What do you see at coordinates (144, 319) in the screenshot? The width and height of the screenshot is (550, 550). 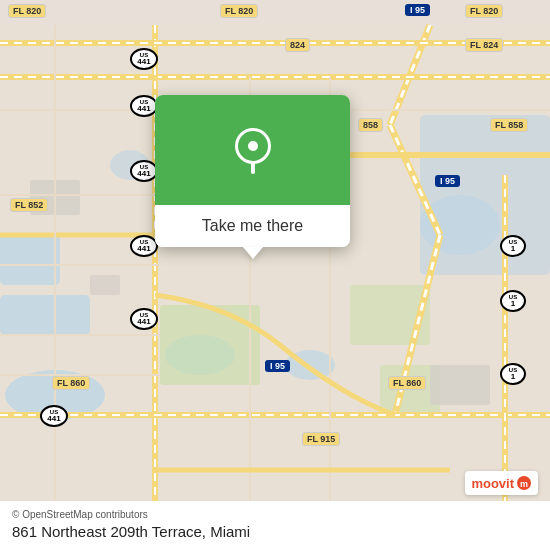 I see `badge-us441-5: US441` at bounding box center [144, 319].